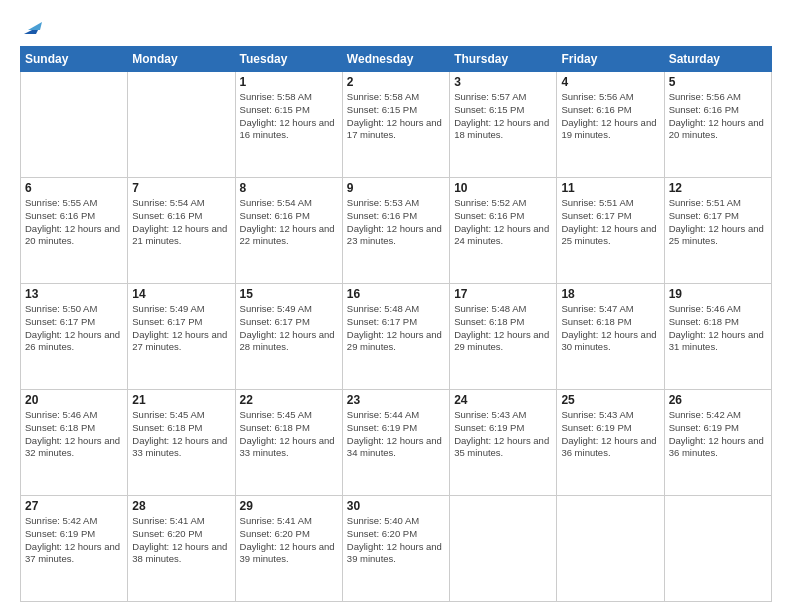  What do you see at coordinates (289, 400) in the screenshot?
I see `day-number: 22` at bounding box center [289, 400].